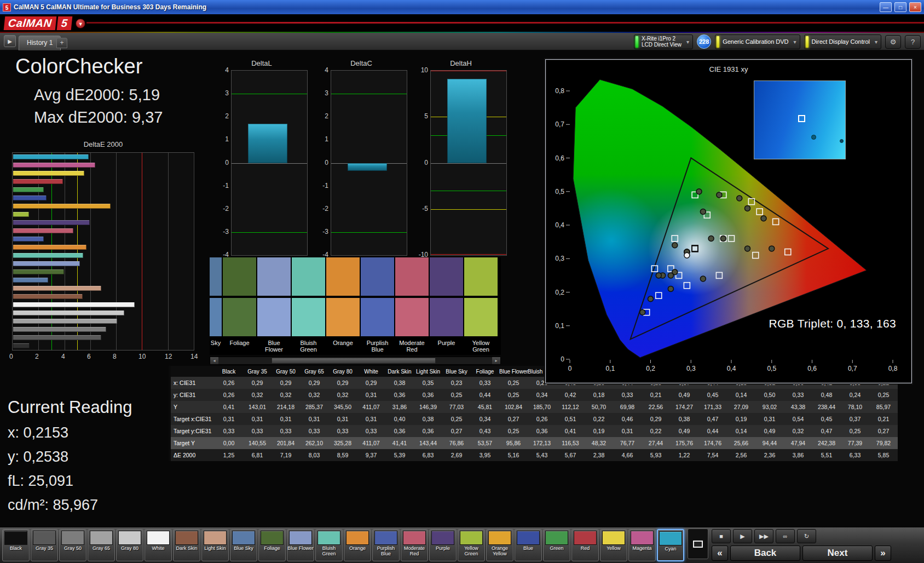  I want to click on patch-button-gray-35: Gray 35, so click(44, 545).